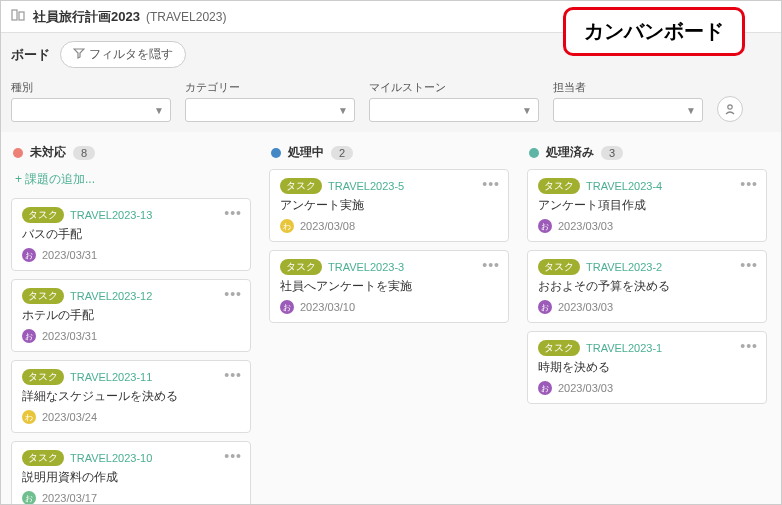 This screenshot has width=782, height=505. I want to click on column-name: 未対応, so click(48, 152).